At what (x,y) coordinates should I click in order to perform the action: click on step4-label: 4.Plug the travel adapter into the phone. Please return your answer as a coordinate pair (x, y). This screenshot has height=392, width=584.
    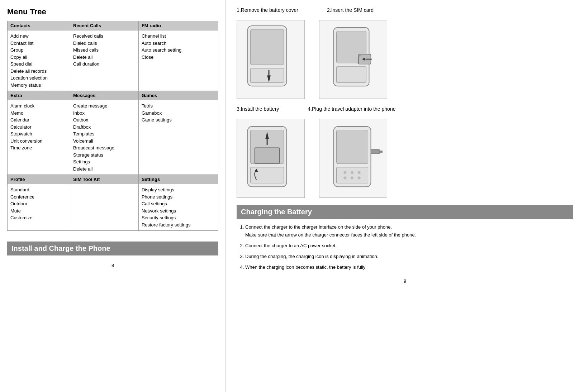
    Looking at the image, I should click on (351, 109).